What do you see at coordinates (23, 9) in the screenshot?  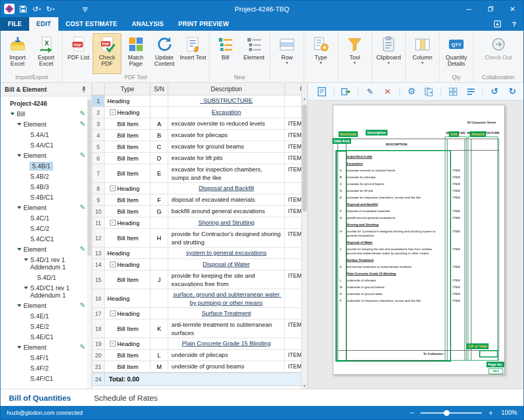 I see `save-button` at bounding box center [23, 9].